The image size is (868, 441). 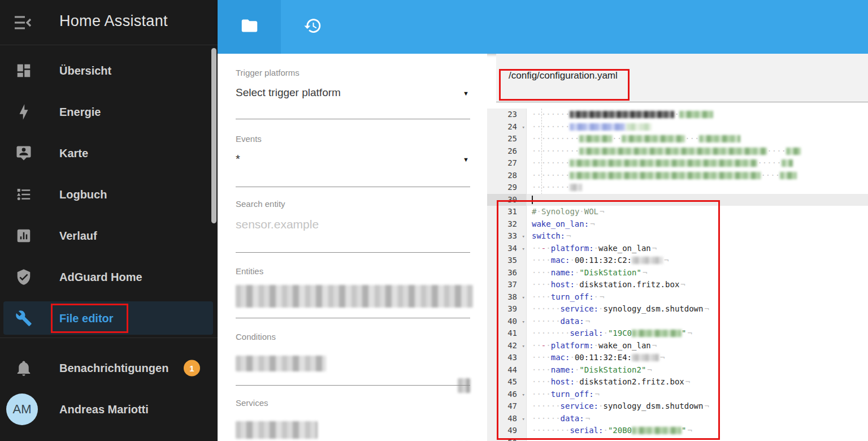 What do you see at coordinates (353, 72) in the screenshot?
I see `field-label: Trigger platforms` at bounding box center [353, 72].